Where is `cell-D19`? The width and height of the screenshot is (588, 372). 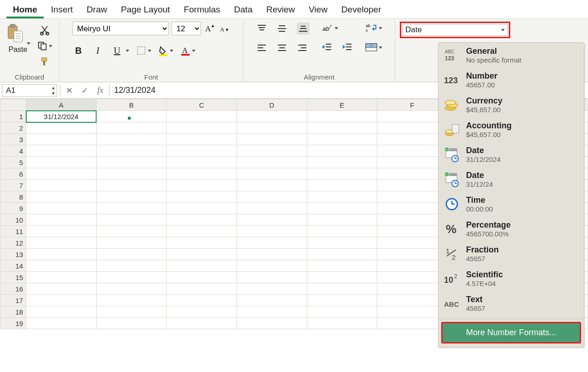 cell-D19 is located at coordinates (271, 324).